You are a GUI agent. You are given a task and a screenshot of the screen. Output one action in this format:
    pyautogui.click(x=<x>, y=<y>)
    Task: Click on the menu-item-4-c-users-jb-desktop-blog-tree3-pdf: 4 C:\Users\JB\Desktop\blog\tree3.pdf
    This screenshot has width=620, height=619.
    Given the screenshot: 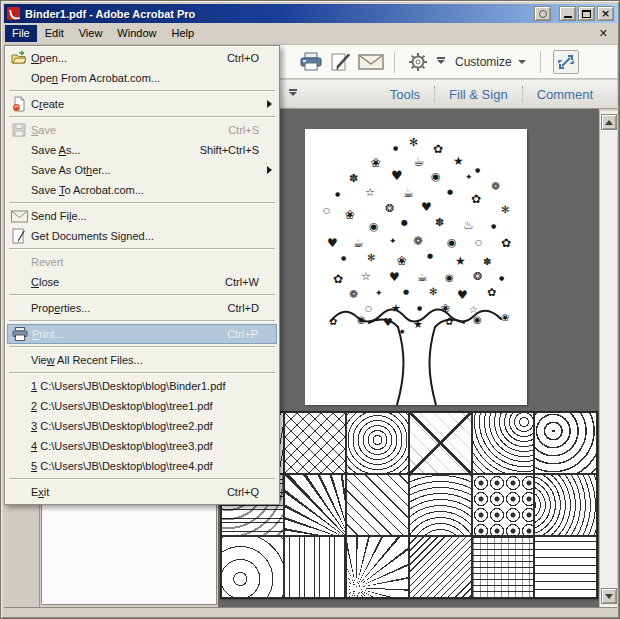 What is the action you would take?
    pyautogui.click(x=142, y=446)
    